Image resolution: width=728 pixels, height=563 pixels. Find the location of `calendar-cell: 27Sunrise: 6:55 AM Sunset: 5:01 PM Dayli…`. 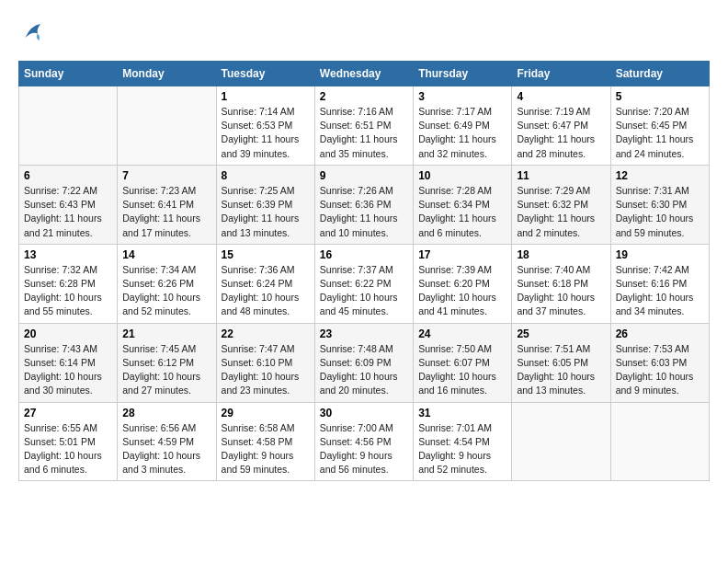

calendar-cell: 27Sunrise: 6:55 AM Sunset: 5:01 PM Dayli… is located at coordinates (68, 442).